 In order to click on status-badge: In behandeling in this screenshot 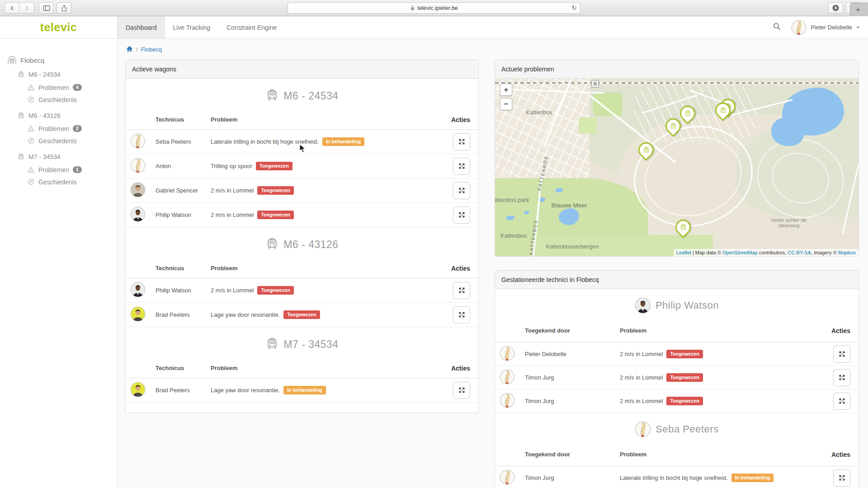, I will do `click(753, 478)`.